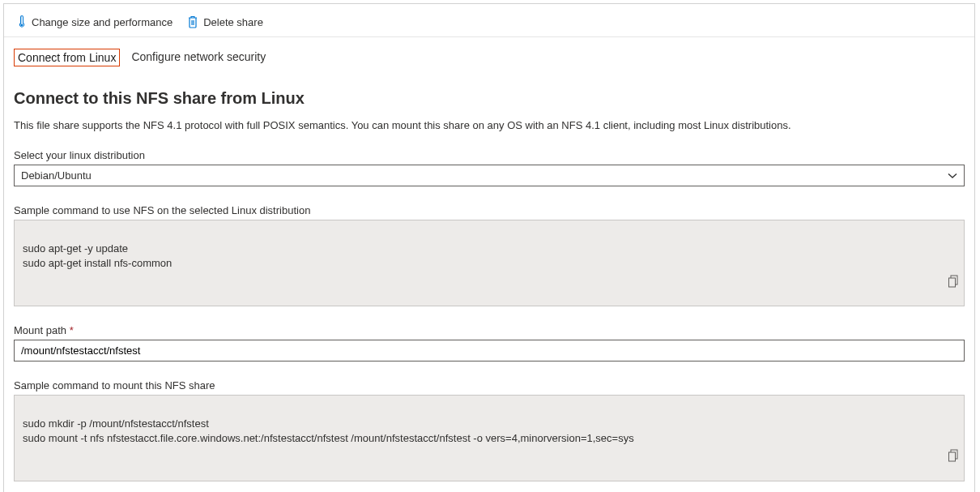  What do you see at coordinates (489, 211) in the screenshot?
I see `install-cmd-label: Sample command to use NFS on the selecte…` at bounding box center [489, 211].